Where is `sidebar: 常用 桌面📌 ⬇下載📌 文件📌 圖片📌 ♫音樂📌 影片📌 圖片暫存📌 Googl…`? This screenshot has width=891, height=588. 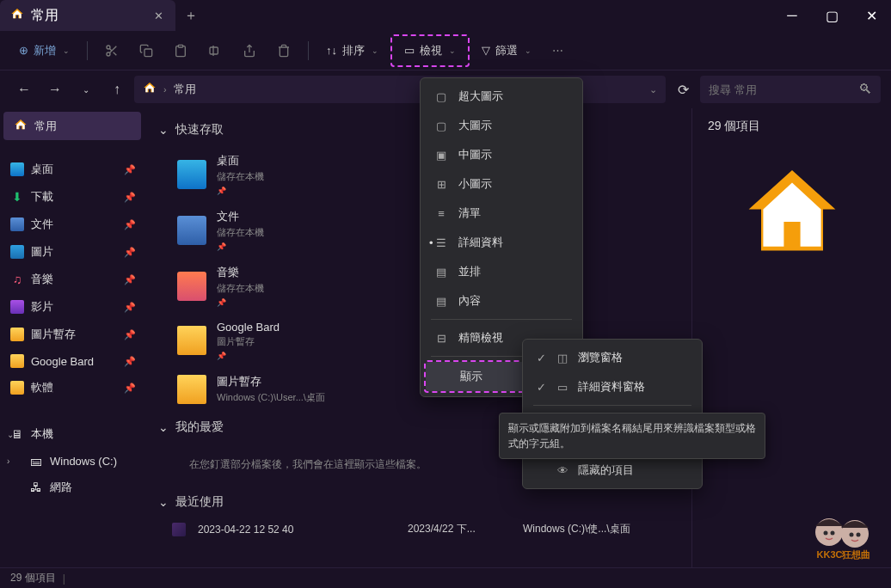
sidebar: 常用 桌面📌 ⬇下載📌 文件📌 圖片📌 ♫音樂📌 影片📌 圖片暫存📌 Googl… is located at coordinates (72, 338).